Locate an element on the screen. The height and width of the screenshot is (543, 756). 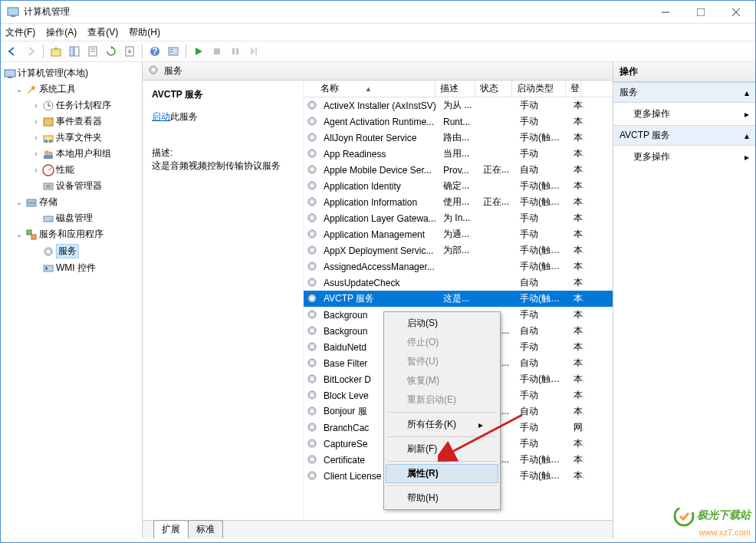
tree-services: ›服务 is located at coordinates (71, 252).